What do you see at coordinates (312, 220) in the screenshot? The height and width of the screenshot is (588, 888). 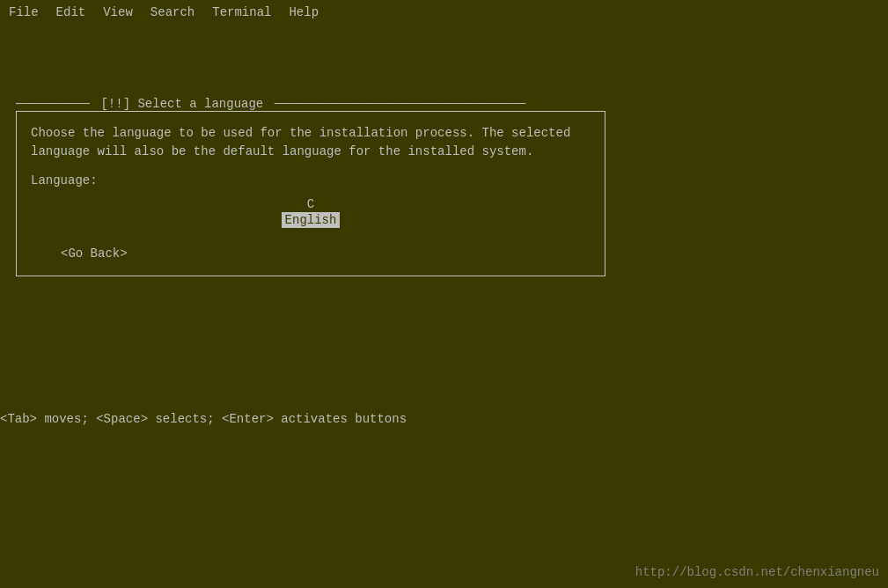 I see `language-item-english: English` at bounding box center [312, 220].